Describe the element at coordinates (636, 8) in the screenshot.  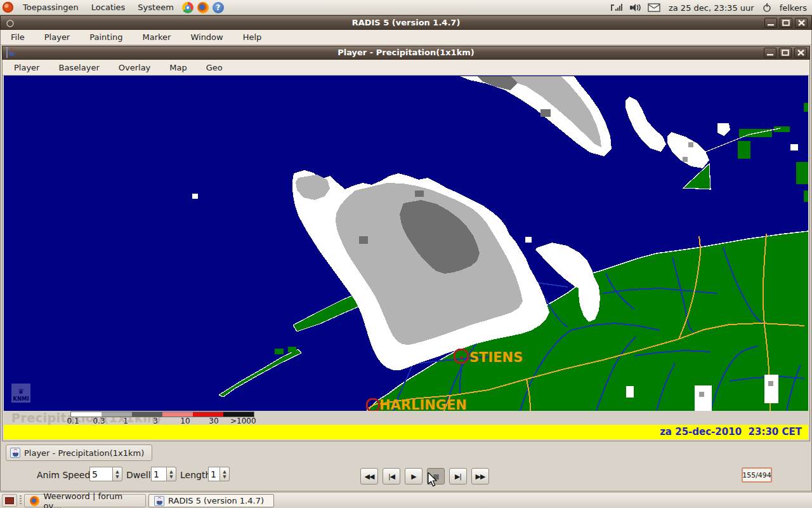
I see `volume-icon` at that location.